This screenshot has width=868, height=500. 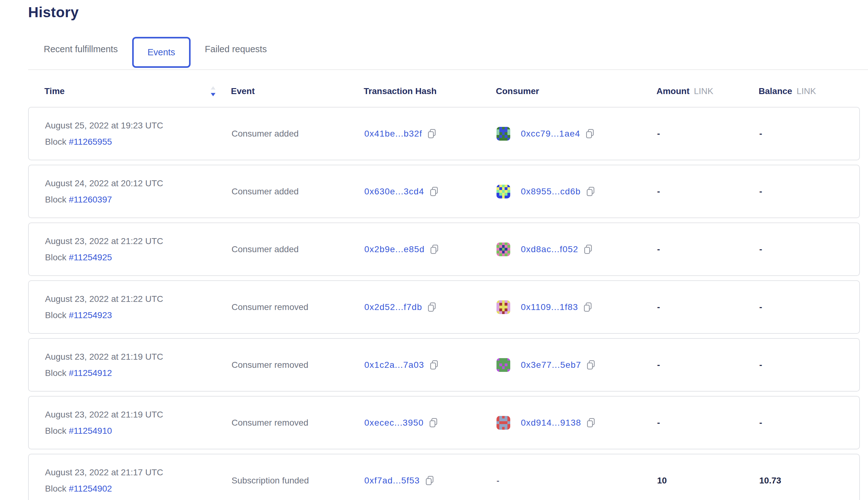 What do you see at coordinates (551, 192) in the screenshot?
I see `consumer-address-link: 0x8955...cd6b` at bounding box center [551, 192].